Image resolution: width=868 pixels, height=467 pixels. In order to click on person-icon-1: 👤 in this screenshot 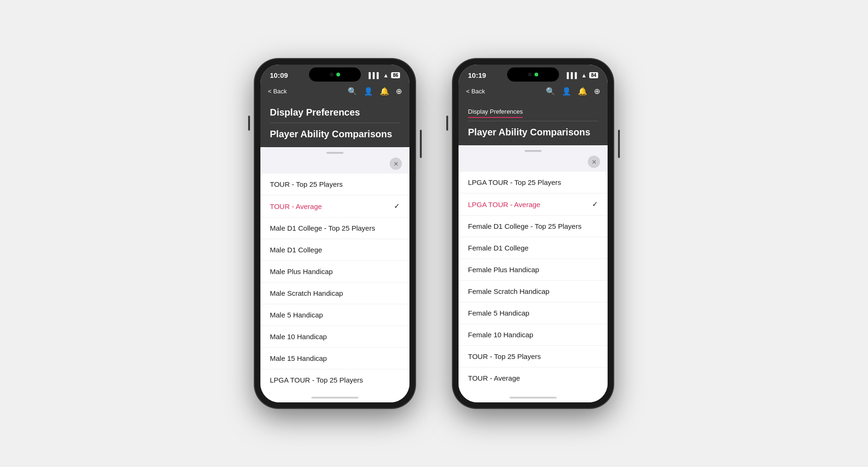, I will do `click(368, 92)`.